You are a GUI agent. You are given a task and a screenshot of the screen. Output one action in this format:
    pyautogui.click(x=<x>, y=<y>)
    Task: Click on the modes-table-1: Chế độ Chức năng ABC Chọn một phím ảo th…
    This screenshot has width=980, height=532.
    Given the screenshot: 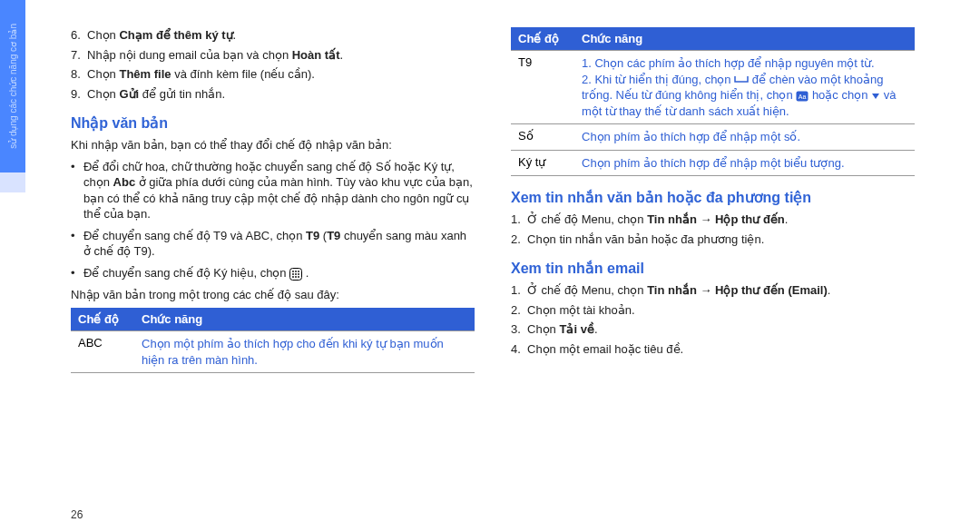 What is the action you would take?
    pyautogui.click(x=272, y=340)
    